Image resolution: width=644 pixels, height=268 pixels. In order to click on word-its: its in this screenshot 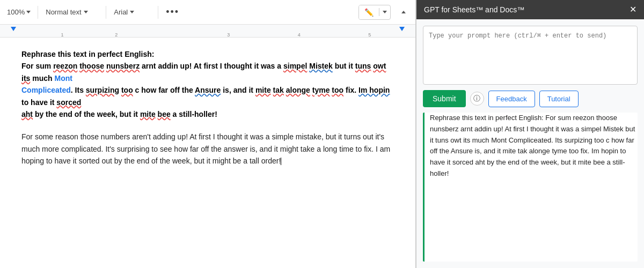, I will do `click(26, 78)`.